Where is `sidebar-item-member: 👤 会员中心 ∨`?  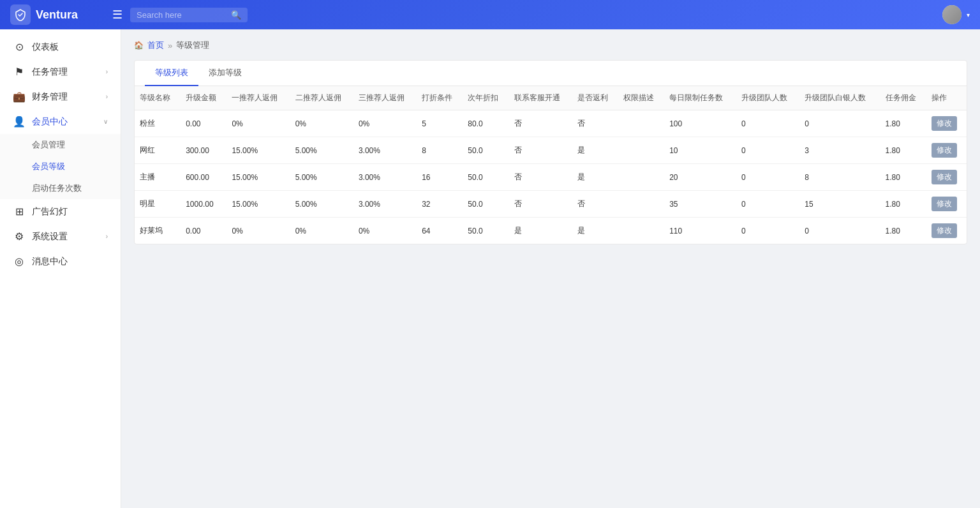 sidebar-item-member: 👤 会员中心 ∨ is located at coordinates (60, 121).